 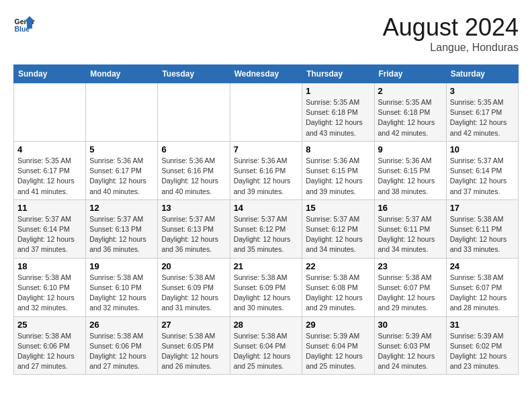 What do you see at coordinates (50, 287) in the screenshot?
I see `calendar-cell: 18Sunrise: 5:38 AMSunset: 6:10 PMDayligh…` at bounding box center [50, 287].